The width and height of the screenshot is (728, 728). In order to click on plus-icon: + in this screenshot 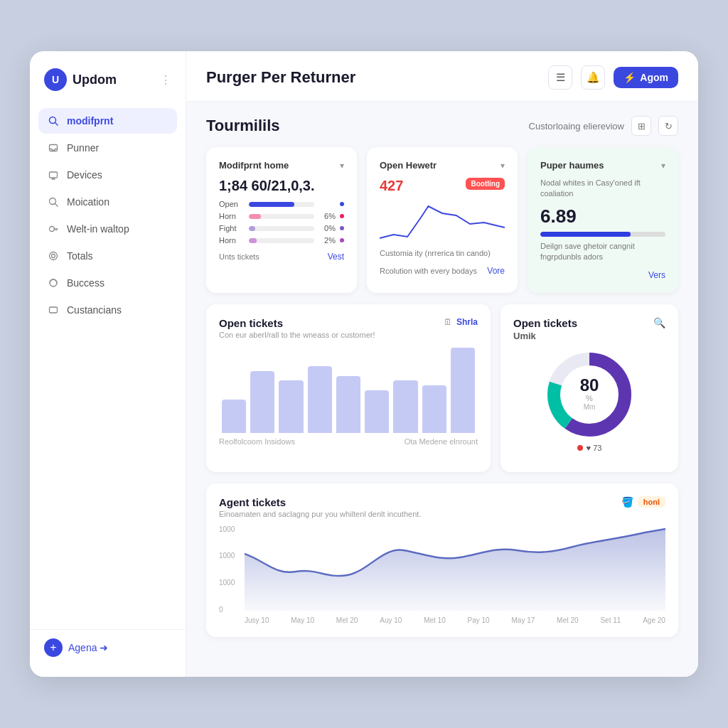, I will do `click(53, 648)`.